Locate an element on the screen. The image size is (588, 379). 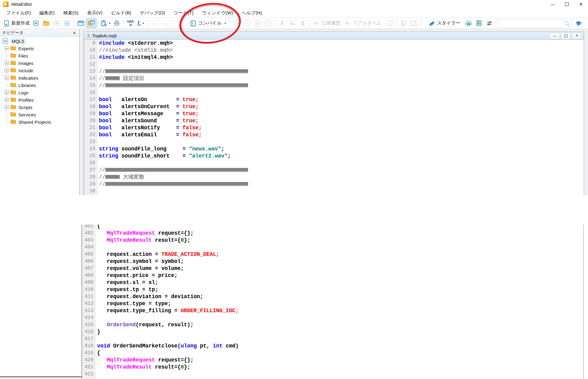
styler-comb-icon is located at coordinates (432, 23).